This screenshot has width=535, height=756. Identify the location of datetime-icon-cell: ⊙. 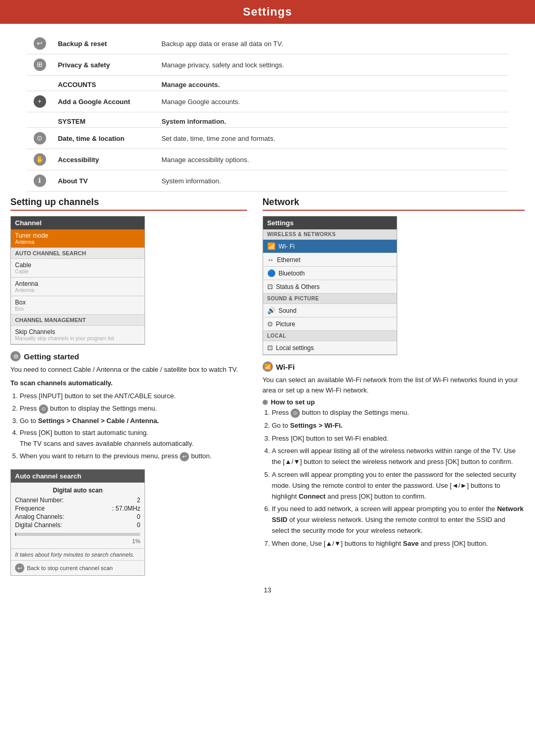
(40, 139).